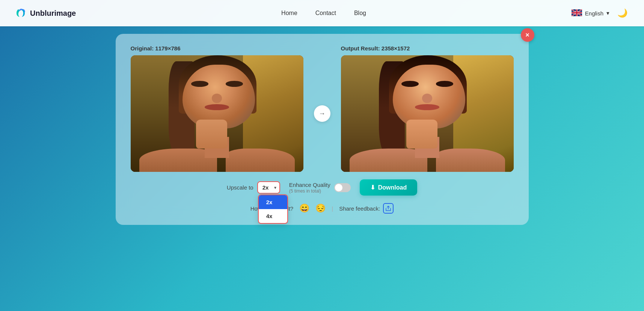 The height and width of the screenshot is (311, 644). I want to click on navbar: Unblurimage Home Contact Blog English ▾ …, so click(322, 13).